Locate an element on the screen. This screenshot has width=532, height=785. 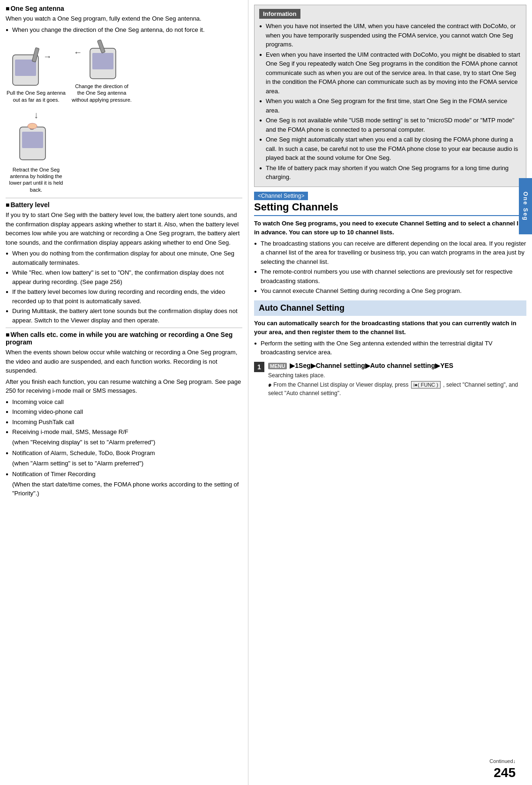
section-one-seg-antenna: One Seg antenna When you watch a One Seg… is located at coordinates (124, 99).